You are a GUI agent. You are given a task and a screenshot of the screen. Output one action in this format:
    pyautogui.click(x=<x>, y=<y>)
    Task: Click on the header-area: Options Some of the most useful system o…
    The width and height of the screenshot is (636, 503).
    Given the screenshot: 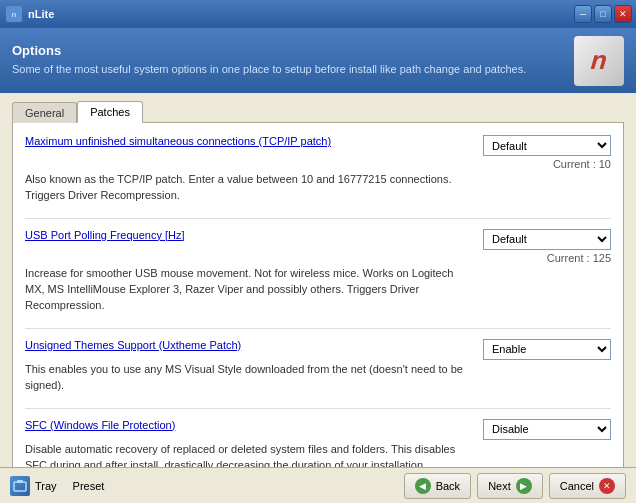 What is the action you would take?
    pyautogui.click(x=318, y=60)
    